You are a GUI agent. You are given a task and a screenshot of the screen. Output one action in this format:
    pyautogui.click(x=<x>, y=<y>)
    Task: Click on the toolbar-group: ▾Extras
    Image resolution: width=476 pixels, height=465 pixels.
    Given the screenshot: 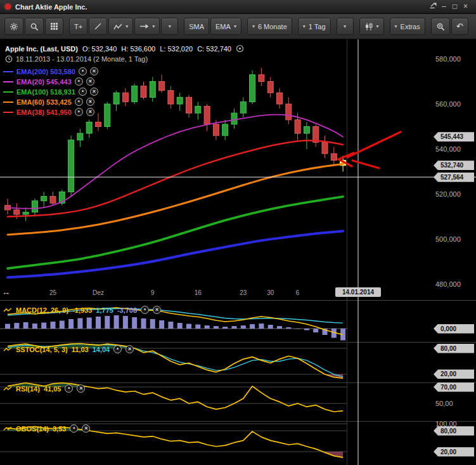 What is the action you would take?
    pyautogui.click(x=408, y=27)
    